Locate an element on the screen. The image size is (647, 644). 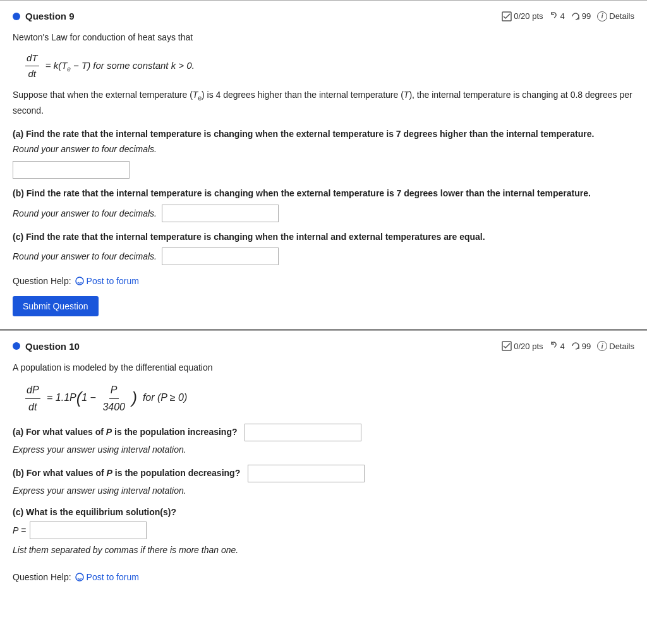
q10-intro: A population is modeled by the different… is located at coordinates (324, 367).